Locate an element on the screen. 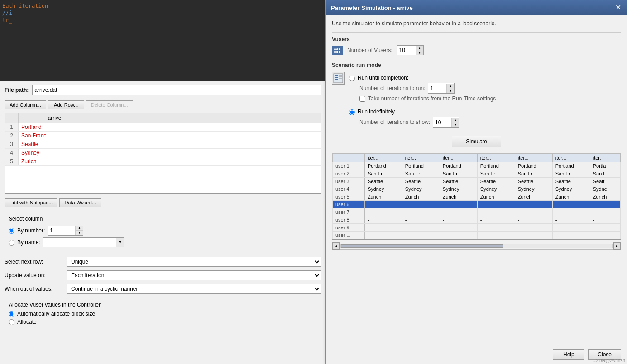  results-table-row: user 6------- is located at coordinates (477, 204).